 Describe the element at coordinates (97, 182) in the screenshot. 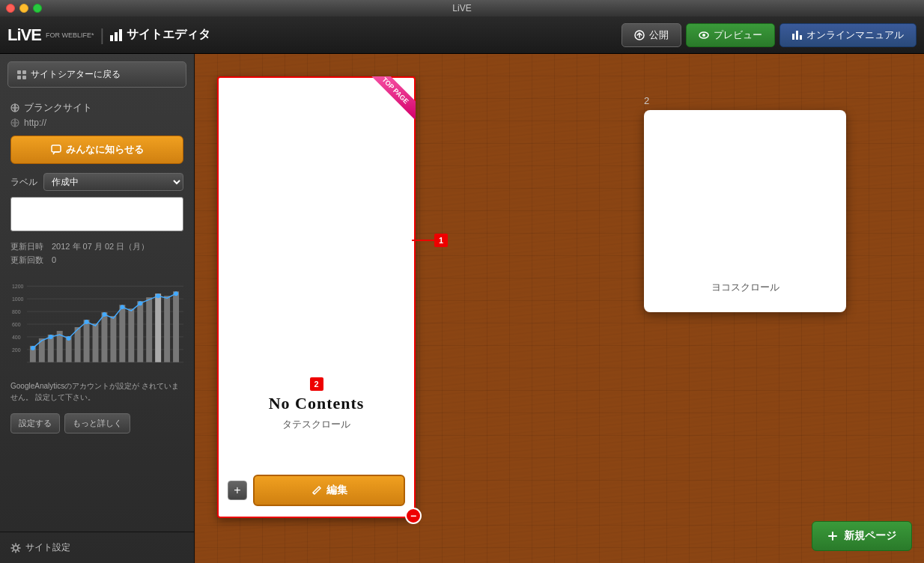

I see `label-row: ラベル 作成中 公開中 非公開` at that location.